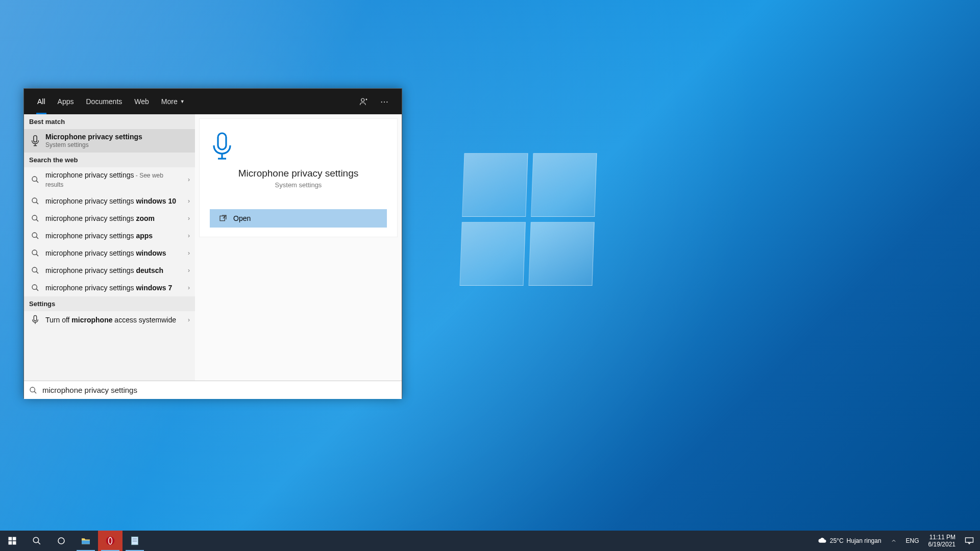  Describe the element at coordinates (92, 320) in the screenshot. I see `settings-result-bold: microphone` at that location.